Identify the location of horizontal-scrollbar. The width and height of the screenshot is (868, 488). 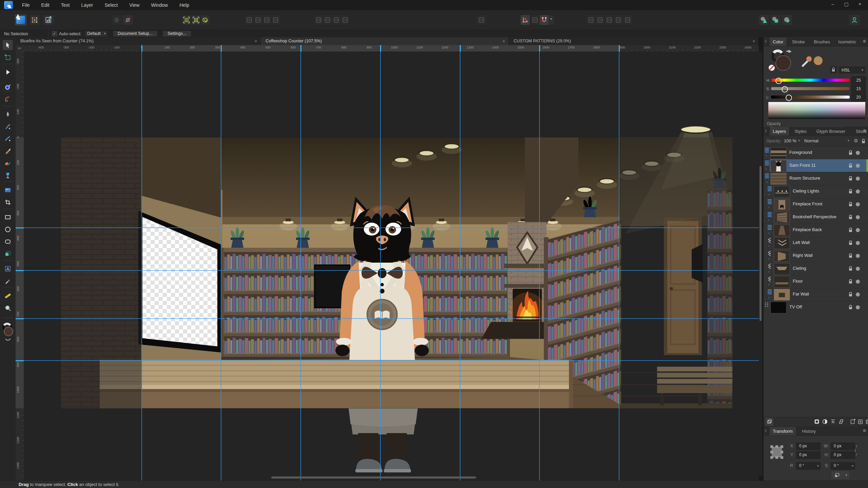
(391, 477).